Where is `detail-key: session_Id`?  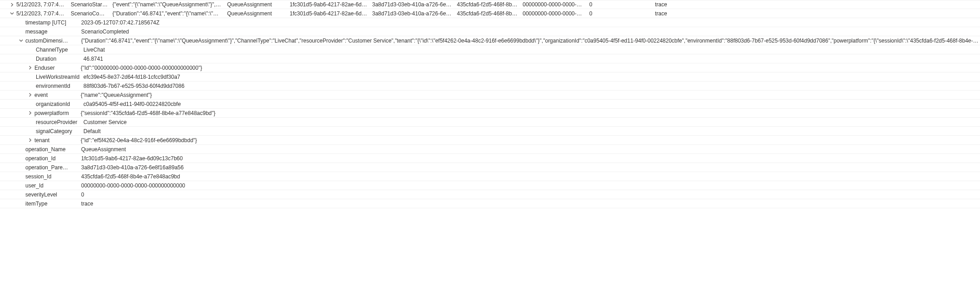
detail-key: session_Id is located at coordinates (49, 177).